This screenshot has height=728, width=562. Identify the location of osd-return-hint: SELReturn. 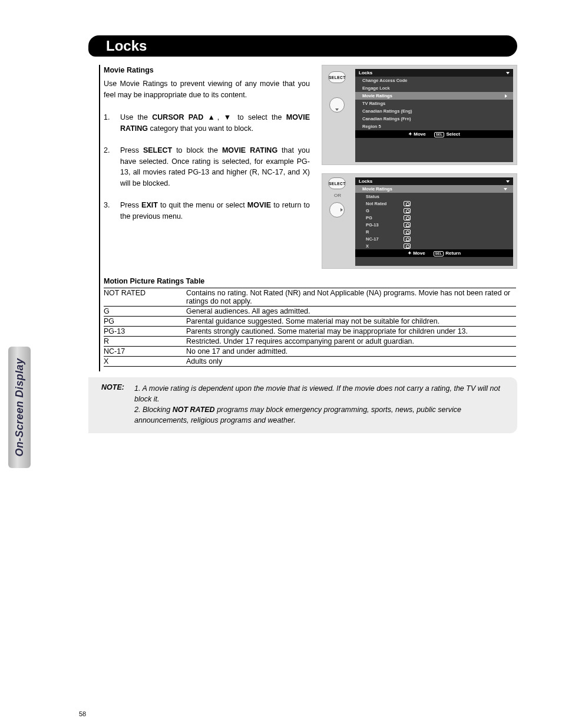
(447, 253).